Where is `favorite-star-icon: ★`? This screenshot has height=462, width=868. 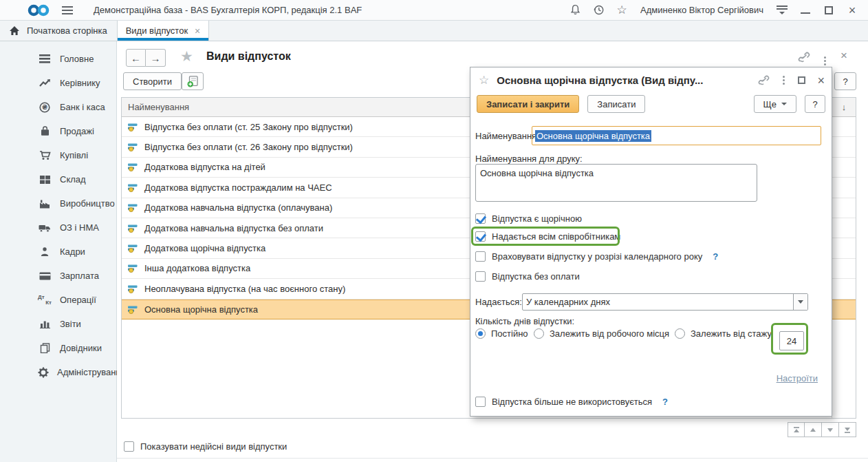
favorite-star-icon: ★ is located at coordinates (187, 56).